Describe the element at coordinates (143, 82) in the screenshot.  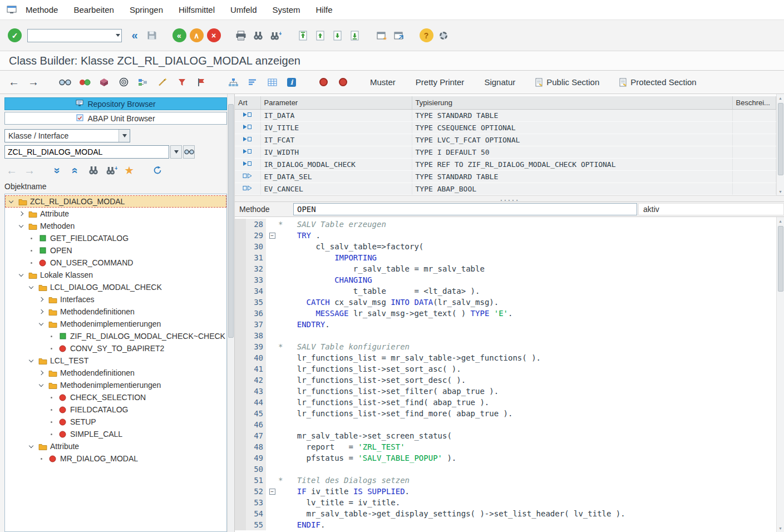
I see `consistency-blocks-icon` at that location.